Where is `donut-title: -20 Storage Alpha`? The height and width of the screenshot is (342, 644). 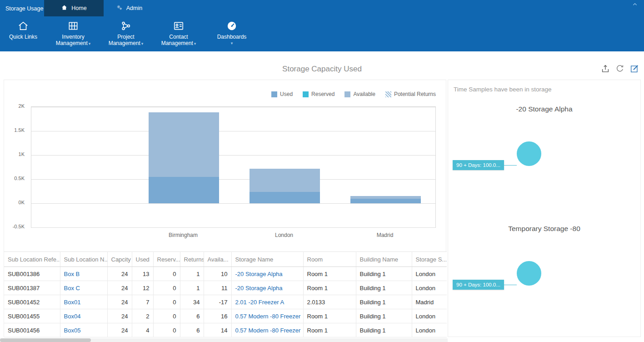 donut-title: -20 Storage Alpha is located at coordinates (544, 109).